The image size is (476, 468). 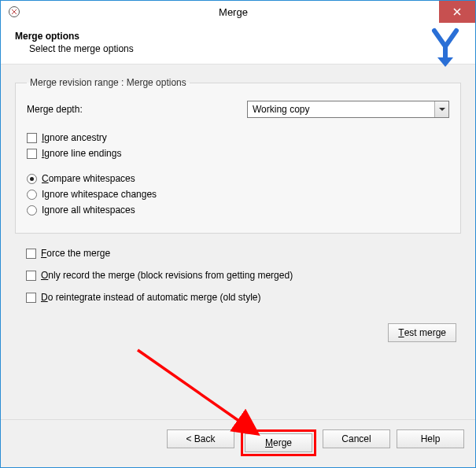 What do you see at coordinates (430, 439) in the screenshot?
I see `help-button: Help` at bounding box center [430, 439].